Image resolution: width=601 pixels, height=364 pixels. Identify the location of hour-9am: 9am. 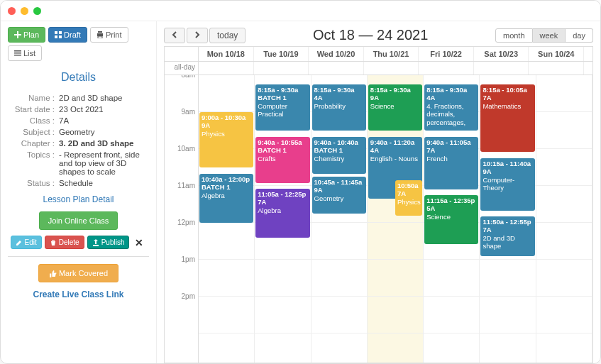
(182, 126).